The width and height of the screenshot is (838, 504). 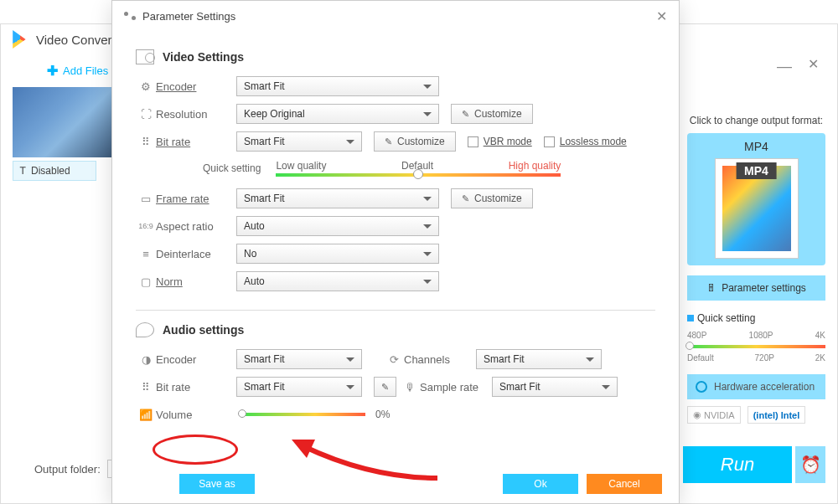 What do you see at coordinates (145, 330) in the screenshot?
I see `audio-settings-icon` at bounding box center [145, 330].